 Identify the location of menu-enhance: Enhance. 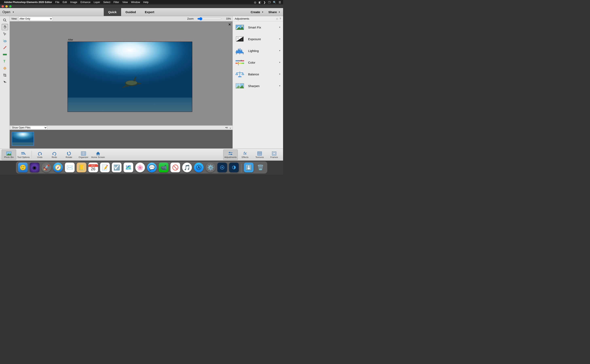
(85, 2).